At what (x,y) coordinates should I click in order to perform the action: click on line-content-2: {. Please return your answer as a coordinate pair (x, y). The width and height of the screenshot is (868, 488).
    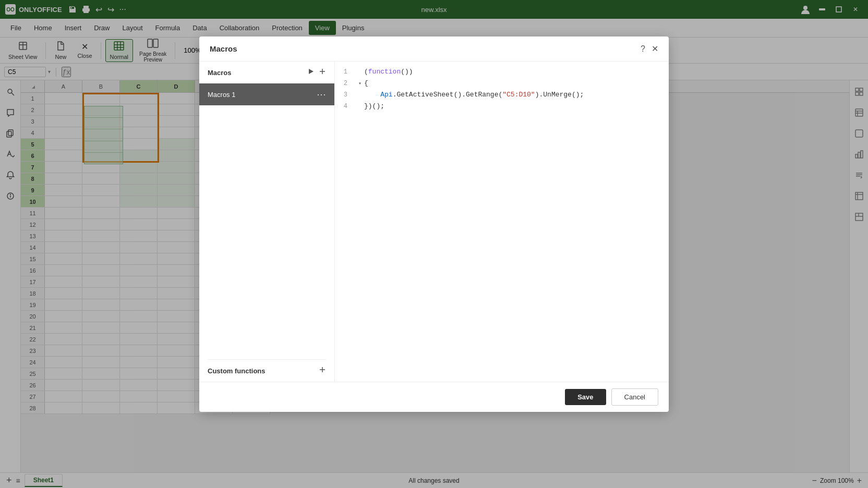
    Looking at the image, I should click on (516, 83).